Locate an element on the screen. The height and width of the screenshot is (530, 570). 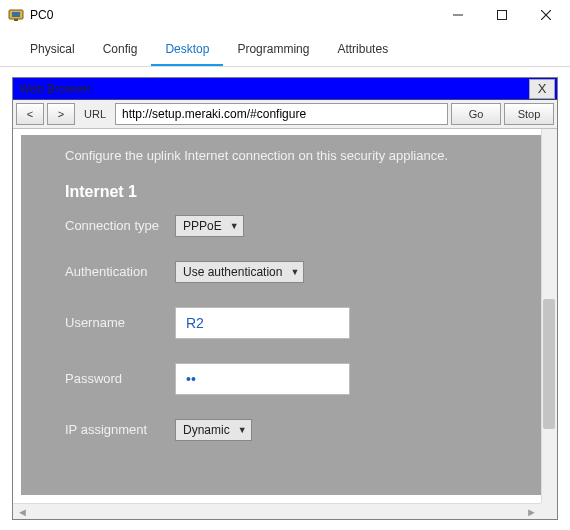
ip-assignment-value: Dynamic is located at coordinates (206, 430).